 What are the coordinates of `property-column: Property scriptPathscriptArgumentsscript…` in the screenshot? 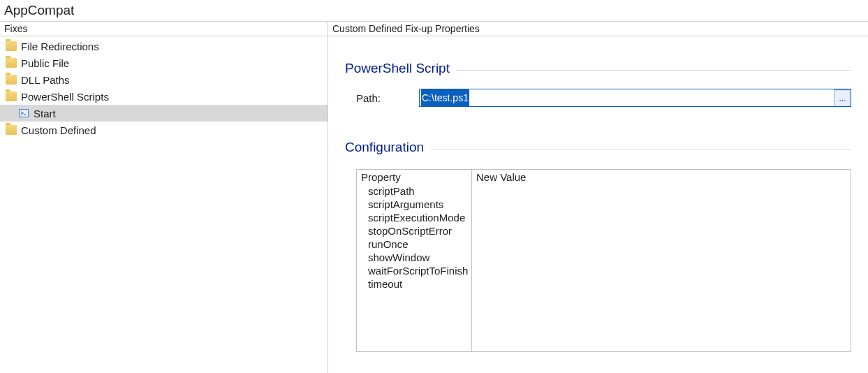 It's located at (415, 261).